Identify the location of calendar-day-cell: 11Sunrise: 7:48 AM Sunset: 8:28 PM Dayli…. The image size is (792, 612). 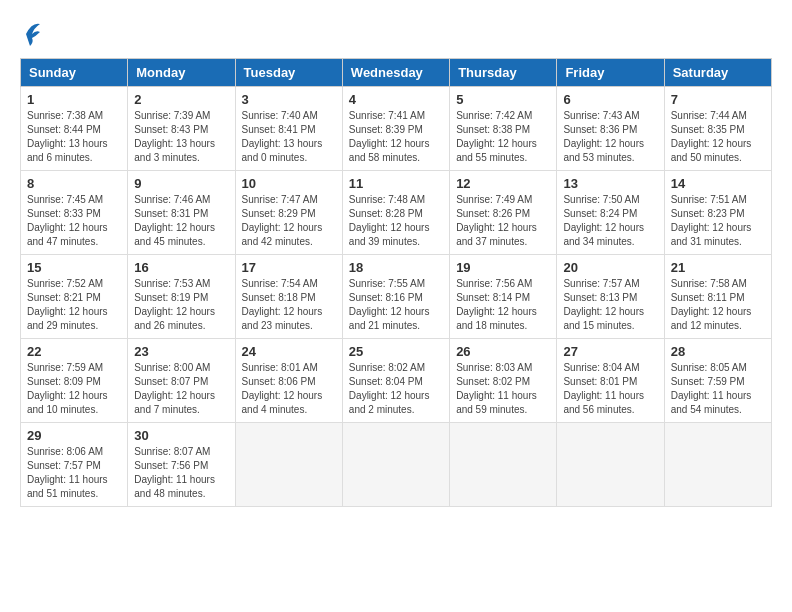
(396, 213).